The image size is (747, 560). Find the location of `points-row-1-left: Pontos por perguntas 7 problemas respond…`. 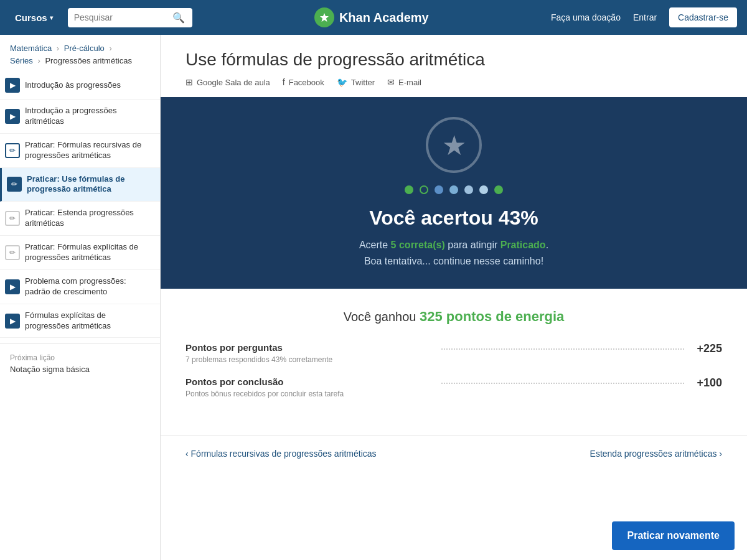

points-row-1-left: Pontos por perguntas 7 problemas respond… is located at coordinates (308, 353).